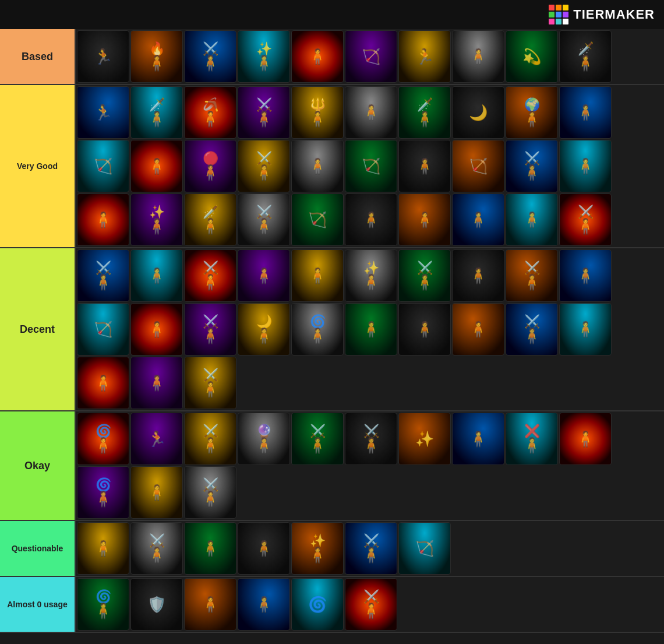  I want to click on logo-grid-icon, so click(559, 15).